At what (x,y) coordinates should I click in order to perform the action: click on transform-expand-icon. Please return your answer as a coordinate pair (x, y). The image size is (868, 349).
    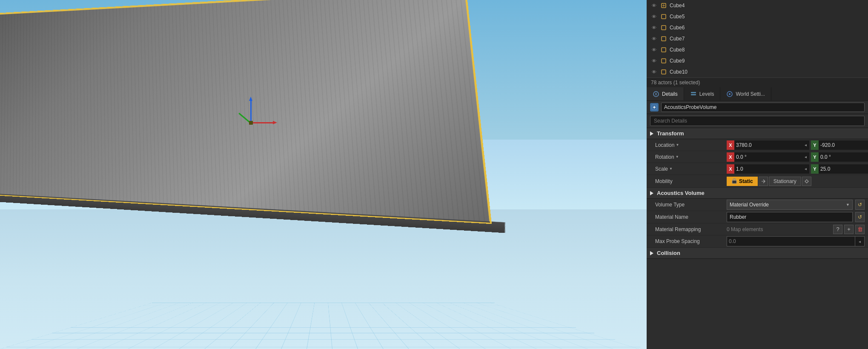
    Looking at the image, I should click on (652, 134).